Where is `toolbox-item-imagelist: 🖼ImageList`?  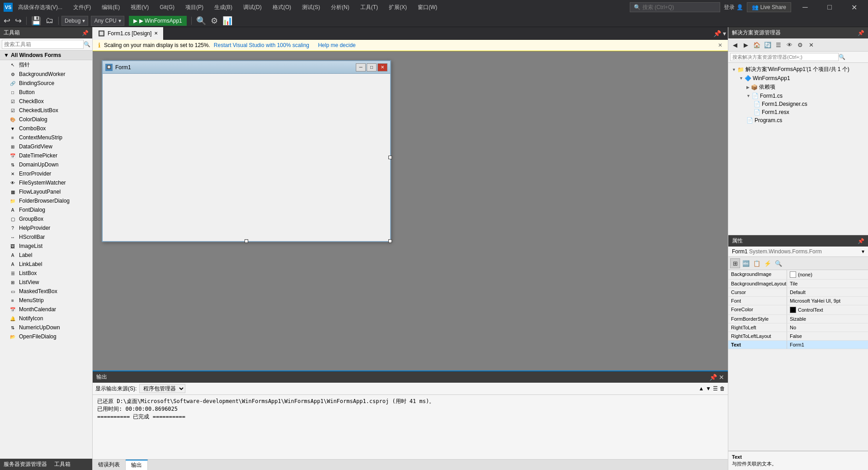 toolbox-item-imagelist: 🖼ImageList is located at coordinates (46, 246).